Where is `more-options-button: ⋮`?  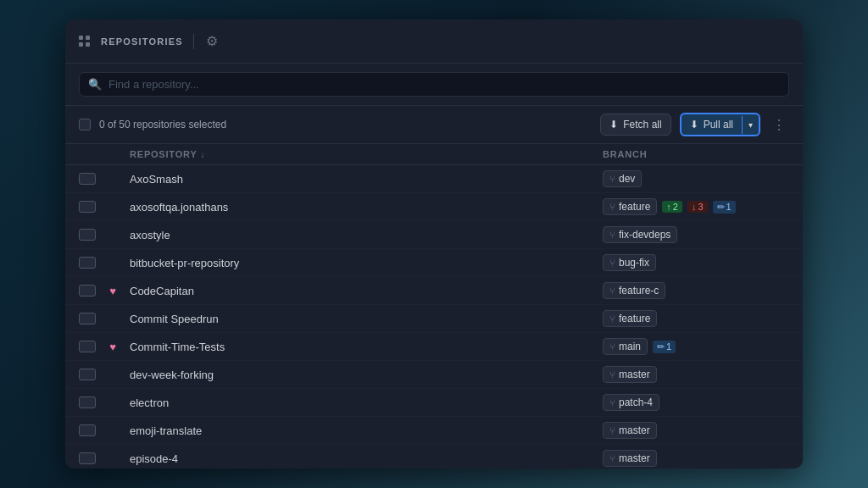
more-options-button: ⋮ is located at coordinates (779, 125).